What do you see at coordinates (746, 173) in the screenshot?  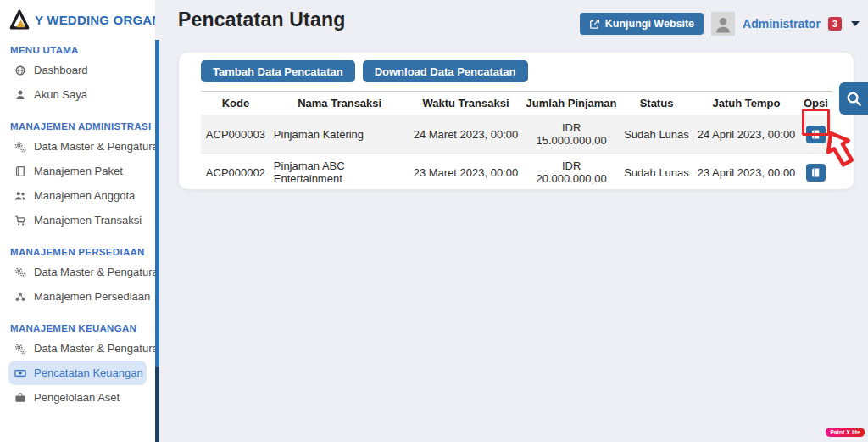 I see `cell-jatuh-tempo: 23 April 2023, 00:00` at bounding box center [746, 173].